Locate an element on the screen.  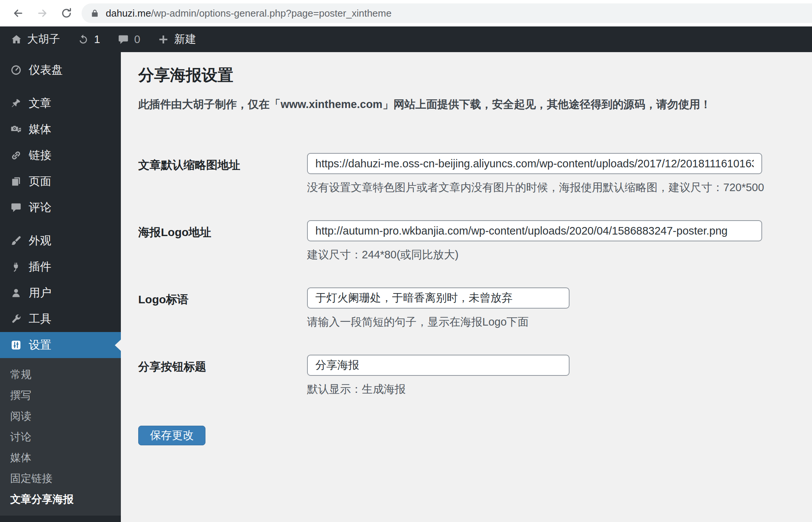
lock-icon is located at coordinates (95, 13).